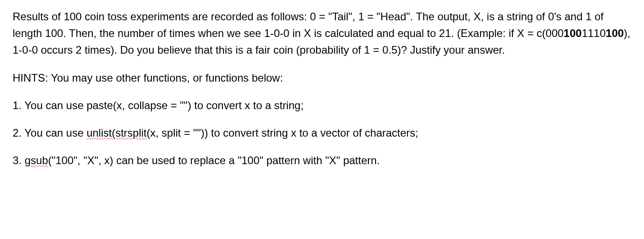  I want to click on hint-2: 2. You can use unlist(strsplit(x, split …, so click(322, 133).